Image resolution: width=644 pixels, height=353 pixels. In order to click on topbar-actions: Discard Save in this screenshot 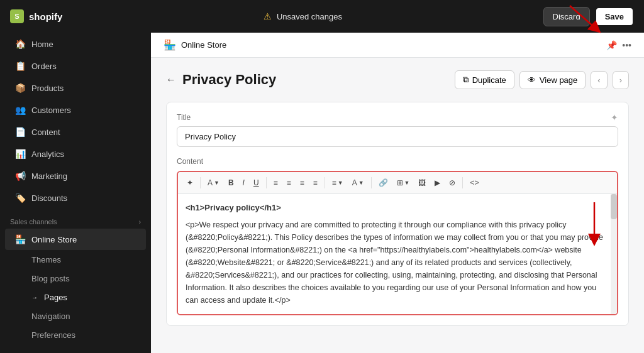, I will do `click(589, 16)`.